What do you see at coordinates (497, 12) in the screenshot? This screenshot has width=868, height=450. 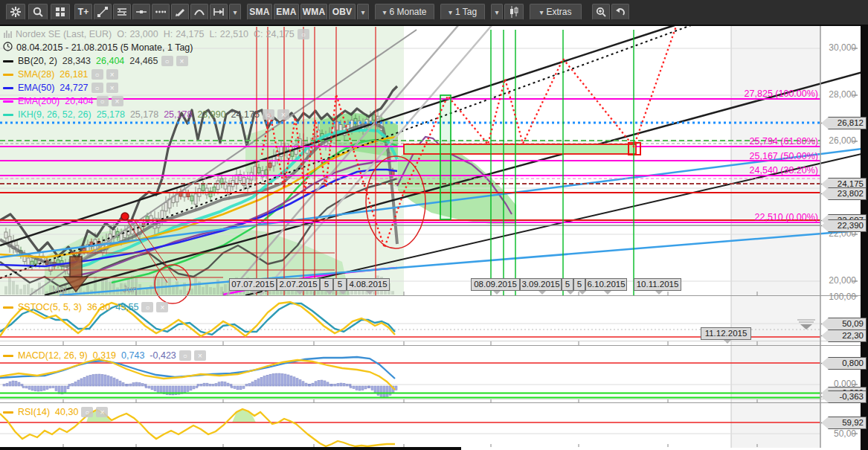 I see `chart-type-dropdown-button: ▾` at bounding box center [497, 12].